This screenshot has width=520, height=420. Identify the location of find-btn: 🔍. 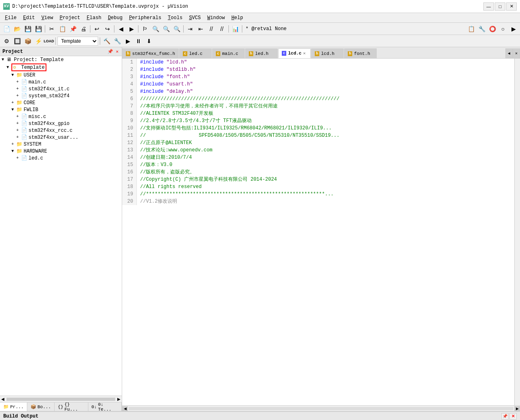
(156, 29).